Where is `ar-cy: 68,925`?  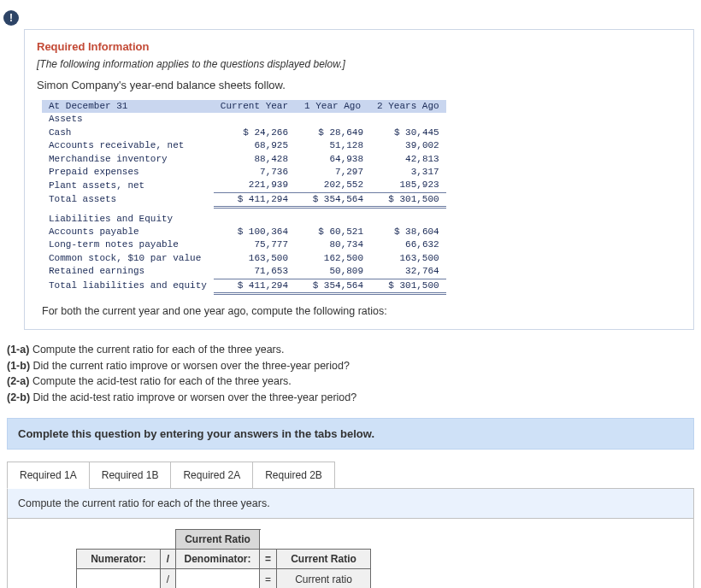 ar-cy: 68,925 is located at coordinates (255, 145).